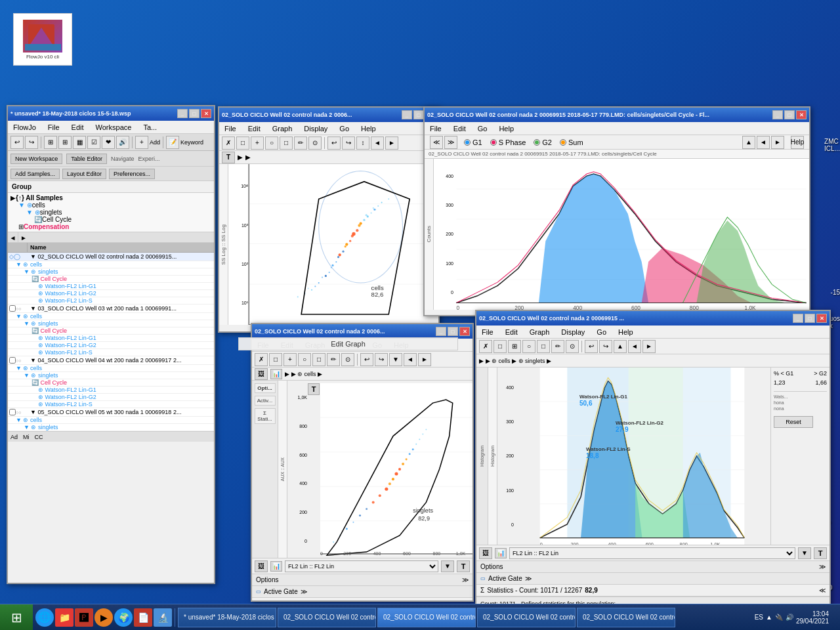  I want to click on taskbar-cellcycle: 02_SOLO CICLO Well 02 control n..., so click(626, 618).